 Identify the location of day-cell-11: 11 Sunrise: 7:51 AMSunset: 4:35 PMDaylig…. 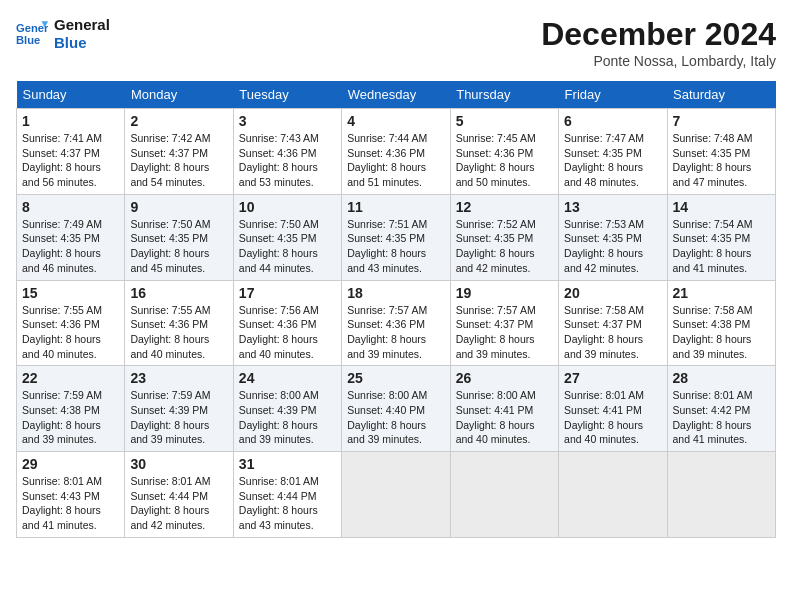
(396, 237).